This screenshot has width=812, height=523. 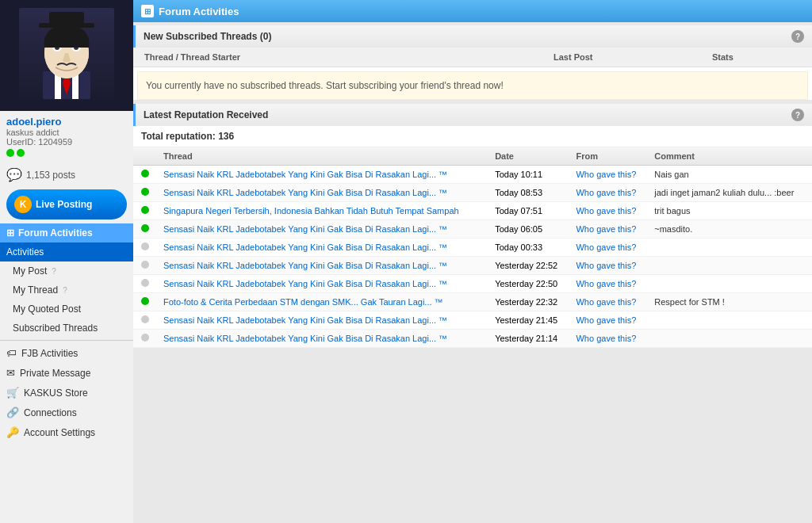 I want to click on avatar, so click(x=67, y=55).